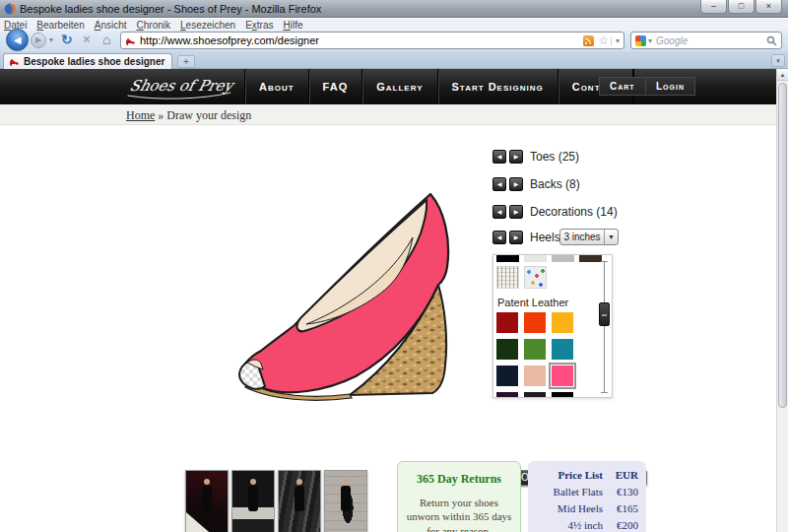  I want to click on dropdown-arrow-icon: ▼, so click(611, 236).